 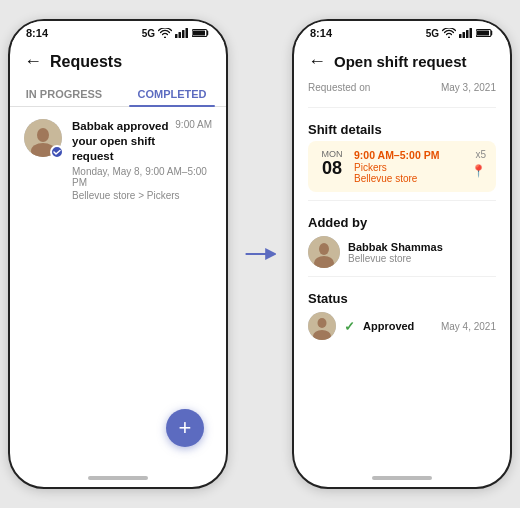 I want to click on signal-label-1: 5G, so click(x=148, y=34).